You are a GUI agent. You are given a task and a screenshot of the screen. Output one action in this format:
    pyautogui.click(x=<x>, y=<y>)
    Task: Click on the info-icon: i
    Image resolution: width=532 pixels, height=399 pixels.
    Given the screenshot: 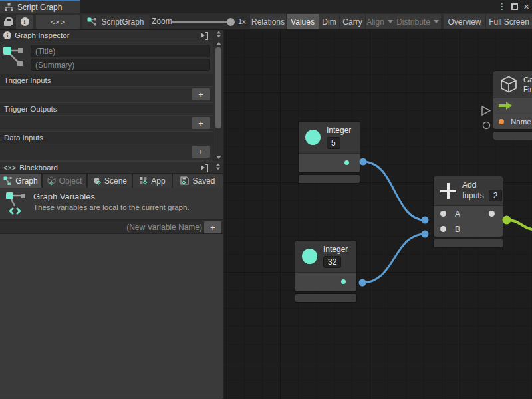 What is the action you would take?
    pyautogui.click(x=7, y=35)
    